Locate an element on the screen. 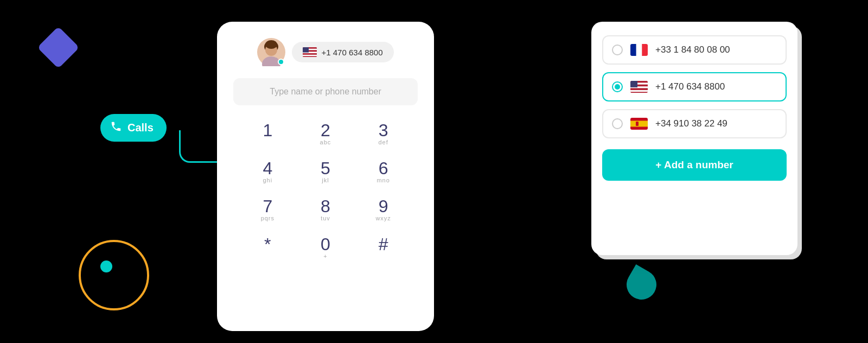  number-item-fr: +33 1 84 80 08 00 is located at coordinates (694, 50).